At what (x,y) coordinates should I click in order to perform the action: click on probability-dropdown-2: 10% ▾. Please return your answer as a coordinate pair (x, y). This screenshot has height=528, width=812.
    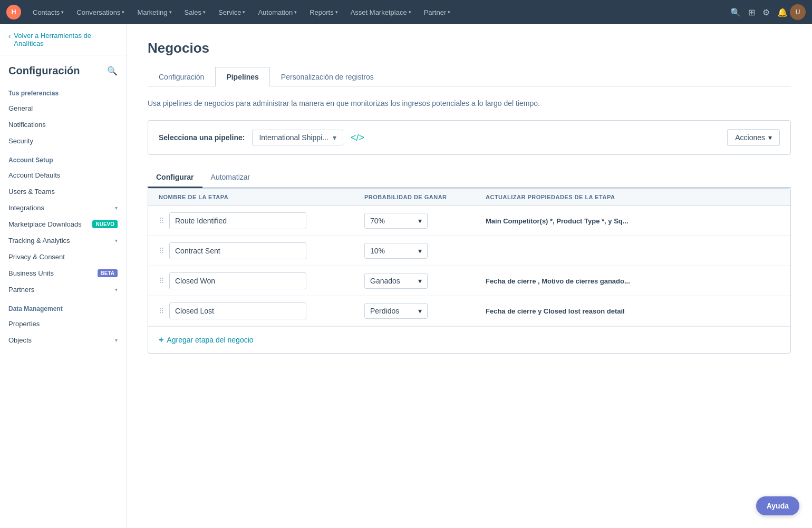
    Looking at the image, I should click on (396, 251).